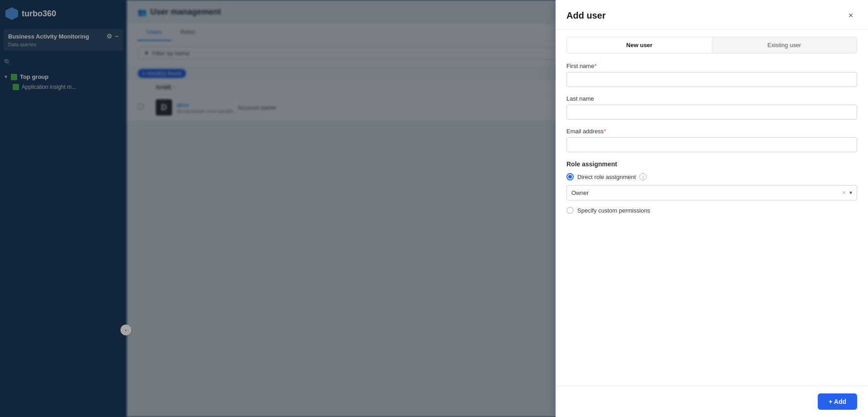 The image size is (868, 417). What do you see at coordinates (712, 131) in the screenshot?
I see `email-label: Email address*` at bounding box center [712, 131].